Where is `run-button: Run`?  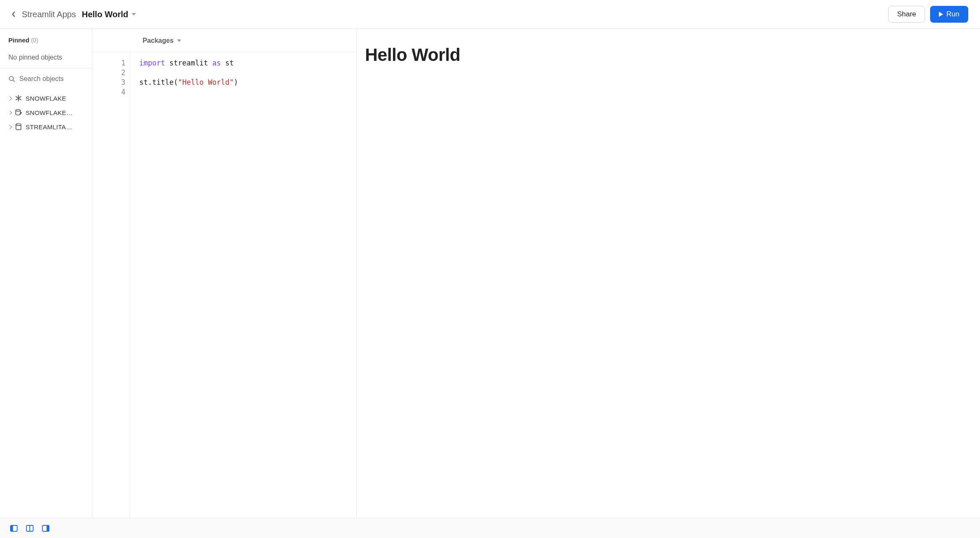 run-button: Run is located at coordinates (949, 14).